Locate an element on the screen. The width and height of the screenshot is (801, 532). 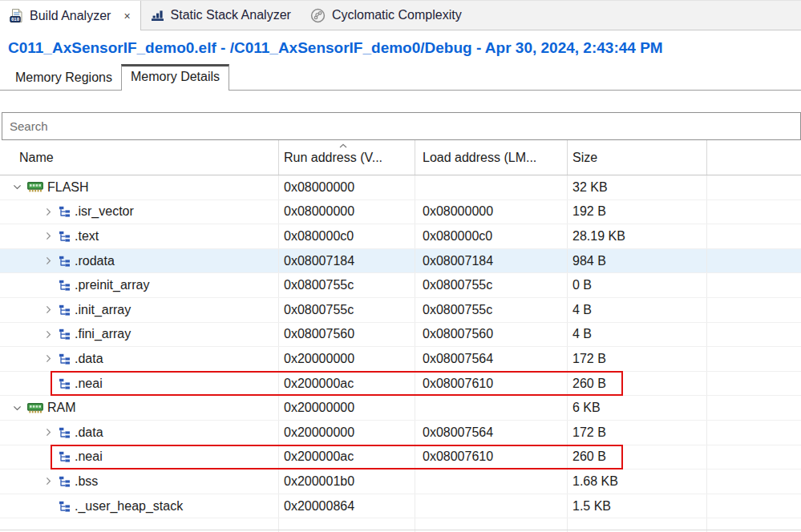
column-header-run-address: Run address (V... is located at coordinates (346, 157).